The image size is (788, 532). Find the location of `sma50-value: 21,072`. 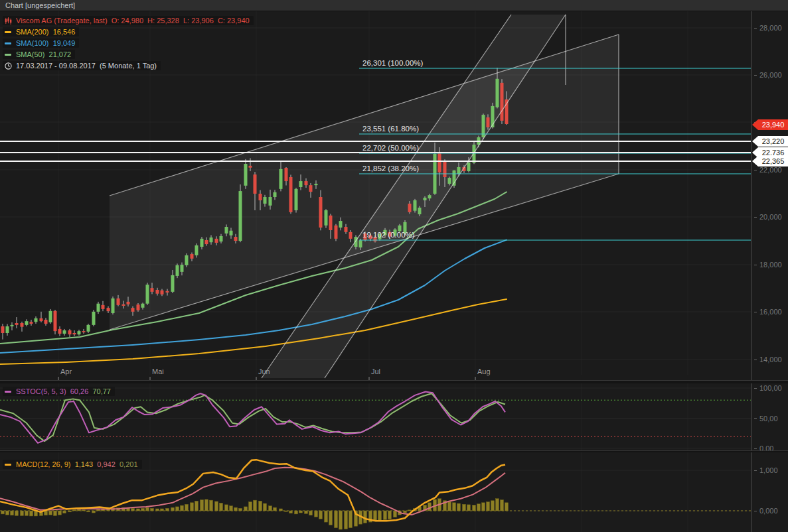

sma50-value: 21,072 is located at coordinates (60, 54).